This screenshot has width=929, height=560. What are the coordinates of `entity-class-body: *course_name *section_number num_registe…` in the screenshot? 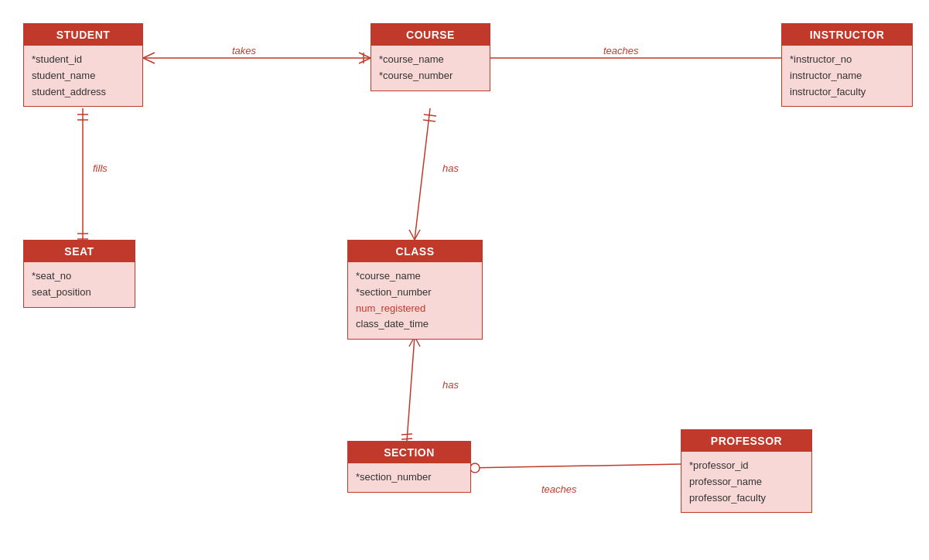 It's located at (415, 300).